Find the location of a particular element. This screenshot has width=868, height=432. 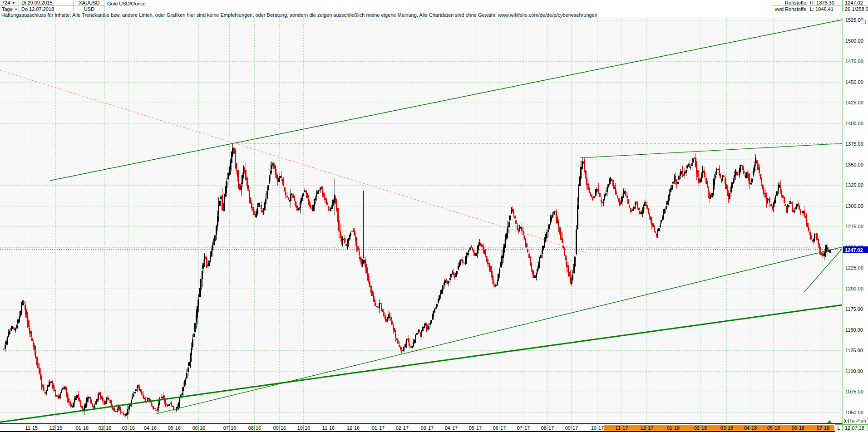

time-axis-month-label: 01 is located at coordinates (668, 428).